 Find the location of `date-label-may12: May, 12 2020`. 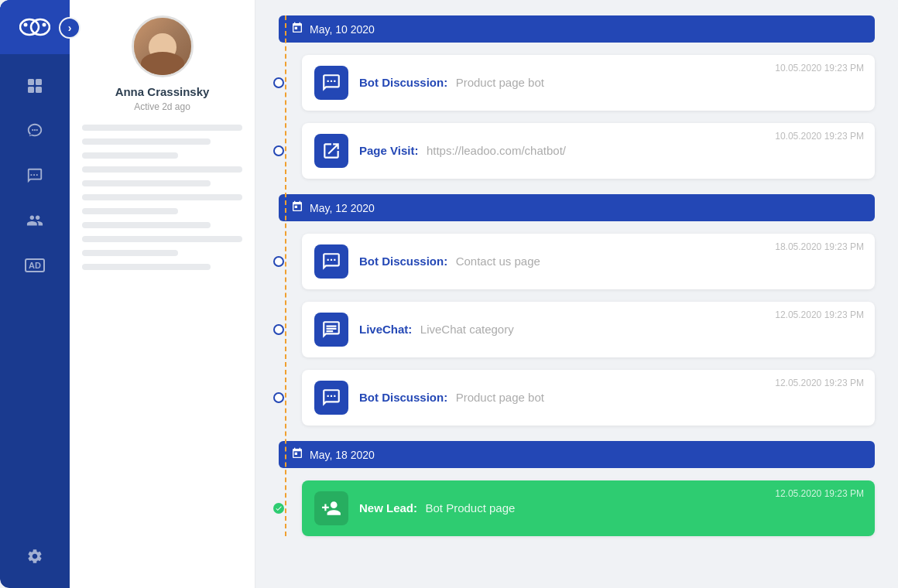

date-label-may12: May, 12 2020 is located at coordinates (342, 208).